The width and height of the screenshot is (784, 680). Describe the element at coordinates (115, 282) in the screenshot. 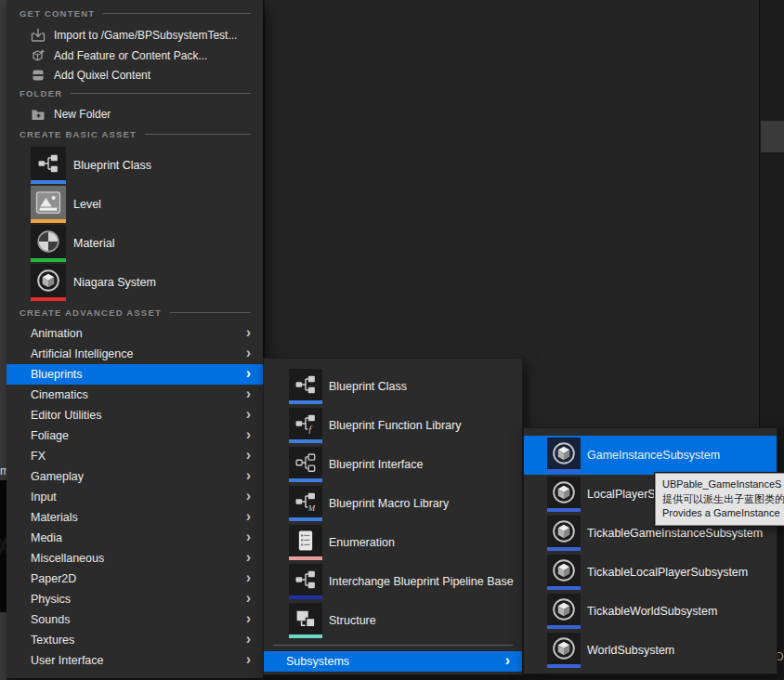

I see `menu-item-label: Niagara System` at that location.